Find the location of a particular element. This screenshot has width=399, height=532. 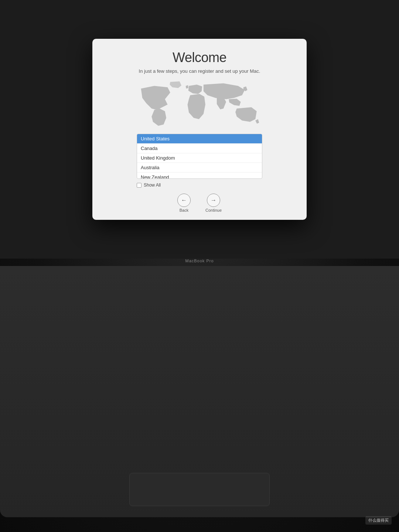

watermark: 什么值得买 is located at coordinates (378, 520).